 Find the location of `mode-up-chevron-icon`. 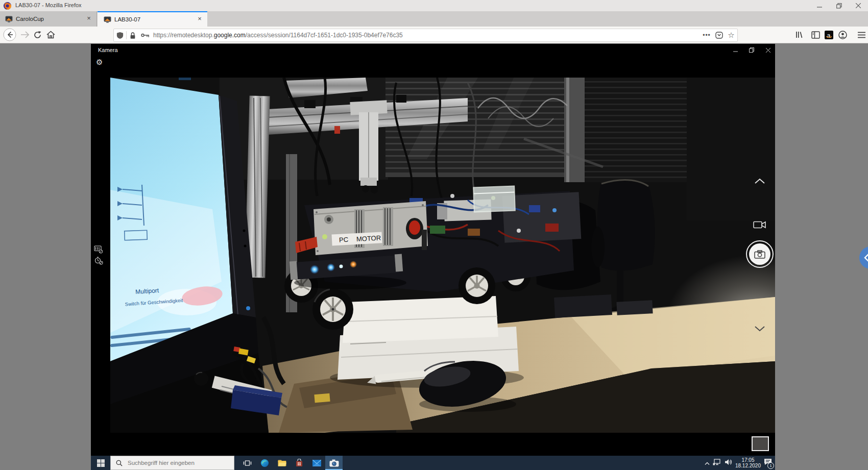

mode-up-chevron-icon is located at coordinates (760, 182).